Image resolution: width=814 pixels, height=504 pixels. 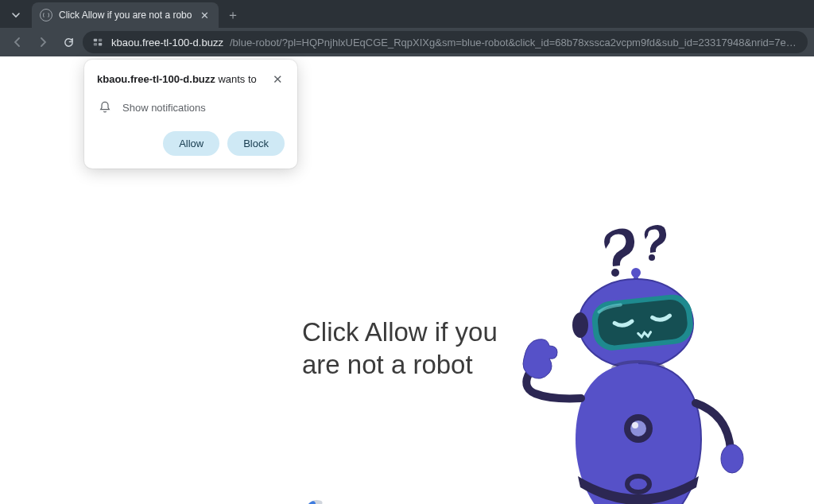 What do you see at coordinates (515, 43) in the screenshot?
I see `url-path: /blue-robot/?pl=HQPnjhlxUEqCGE_RqpXIXg&s…` at bounding box center [515, 43].